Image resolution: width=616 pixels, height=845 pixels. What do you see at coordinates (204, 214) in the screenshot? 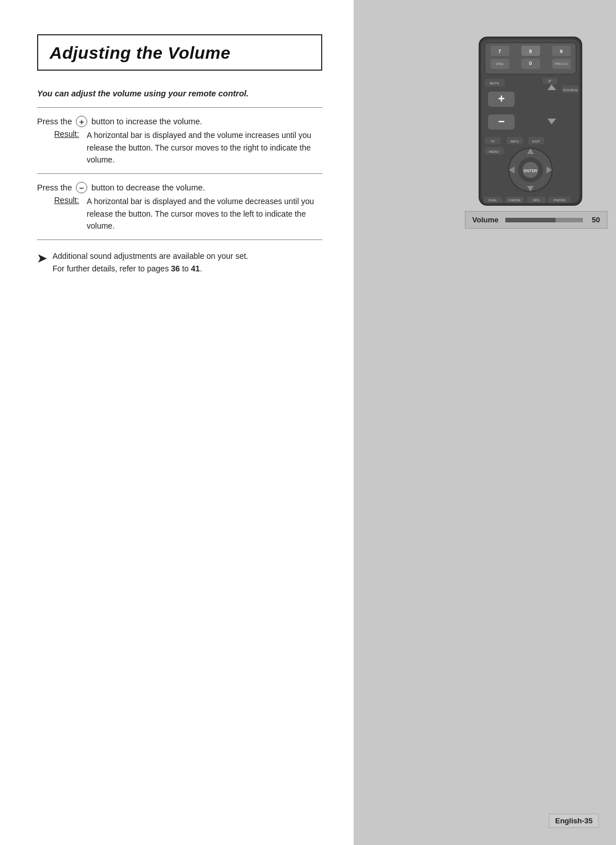
I see `result-text-2: A horizontal bar is displayed and the vo…` at bounding box center [204, 214].